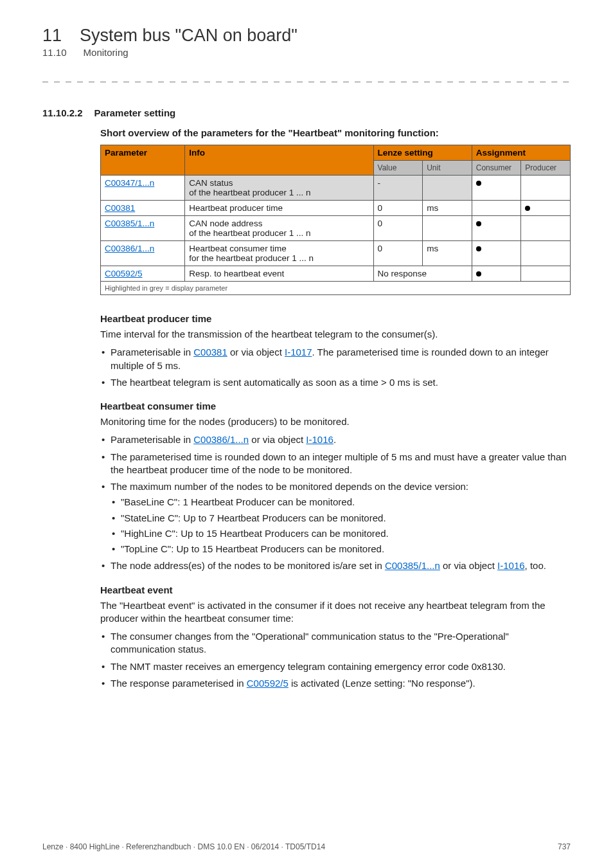 The image size is (613, 868). What do you see at coordinates (341, 502) in the screenshot?
I see `list-item: "BaseLine C": 1 Heartbeat Producer can b…` at bounding box center [341, 502].